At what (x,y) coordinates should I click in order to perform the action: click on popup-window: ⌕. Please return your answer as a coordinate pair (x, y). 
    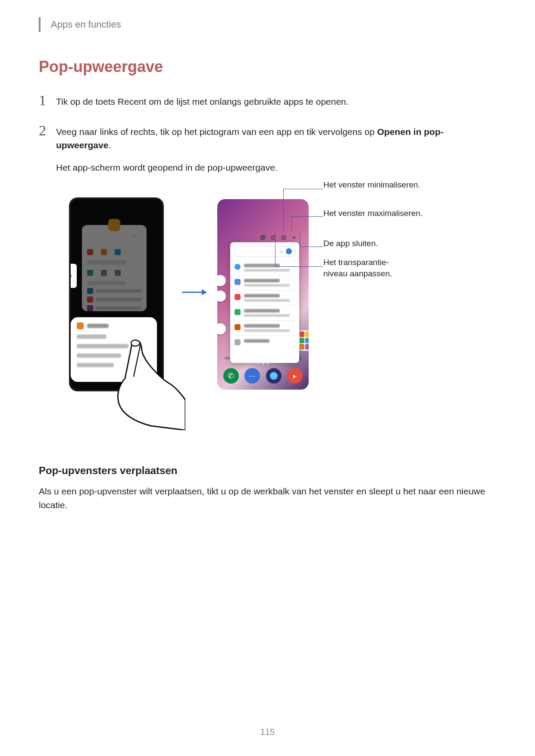
    Looking at the image, I should click on (265, 303).